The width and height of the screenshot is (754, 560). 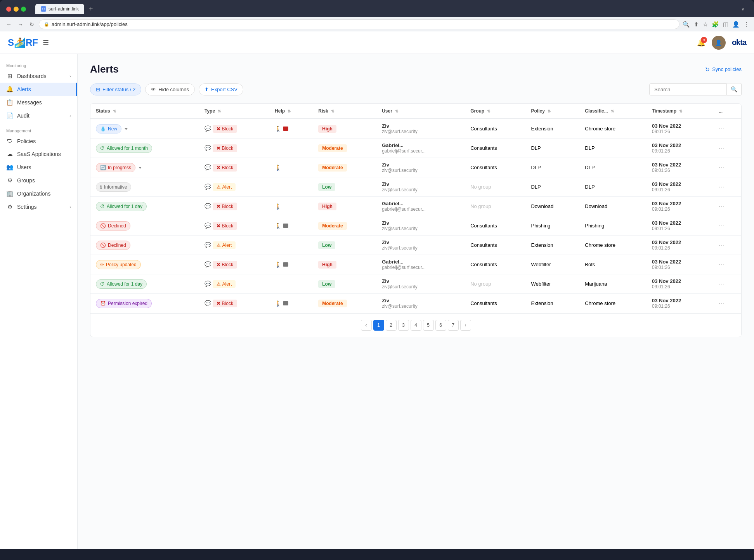 What do you see at coordinates (327, 284) in the screenshot?
I see `risk-badge: Low` at bounding box center [327, 284].